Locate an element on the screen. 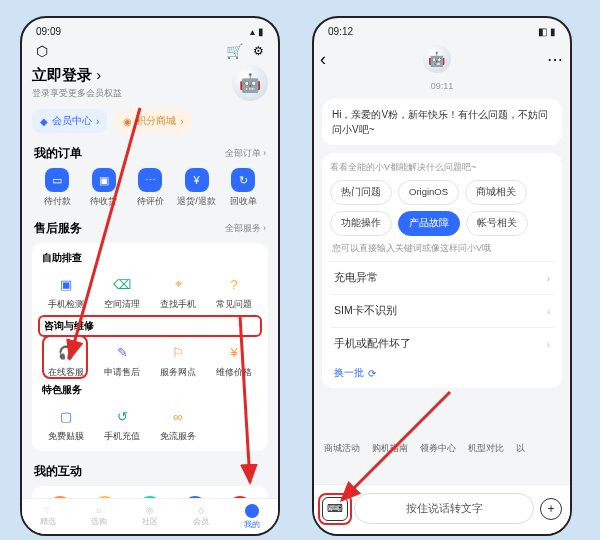 This screenshot has height=540, width=600. chip-function: 功能操作 is located at coordinates (361, 224).